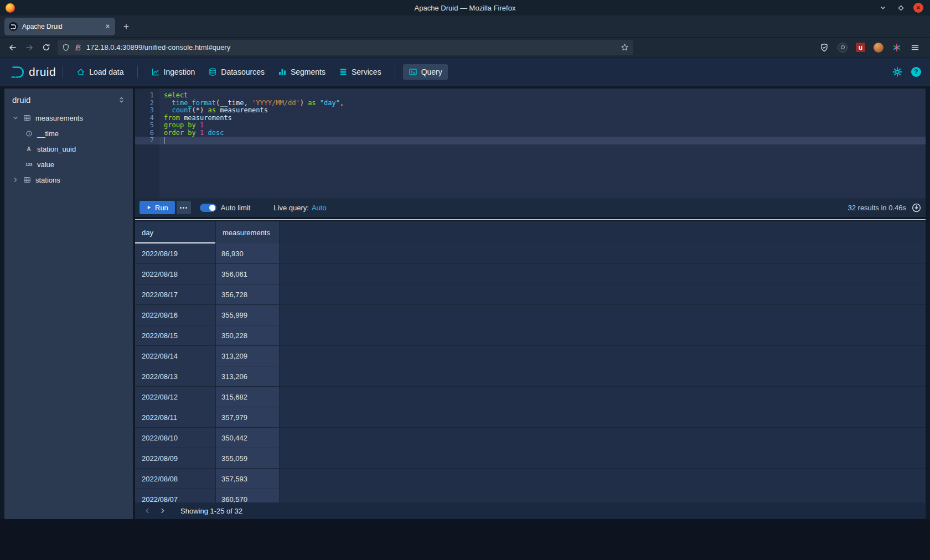  Describe the element at coordinates (69, 149) in the screenshot. I see `column-item-station_uuid: Astation_uuid` at that location.